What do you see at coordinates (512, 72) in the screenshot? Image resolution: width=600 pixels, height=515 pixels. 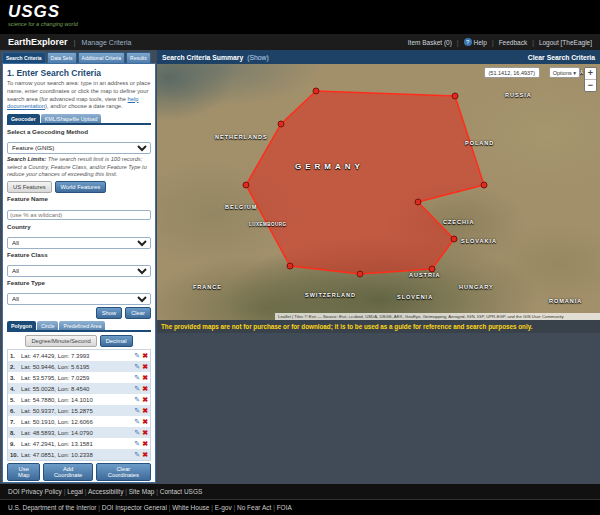 I see `cursor-coordinate-display: (51.1412, 16.4937)` at bounding box center [512, 72].